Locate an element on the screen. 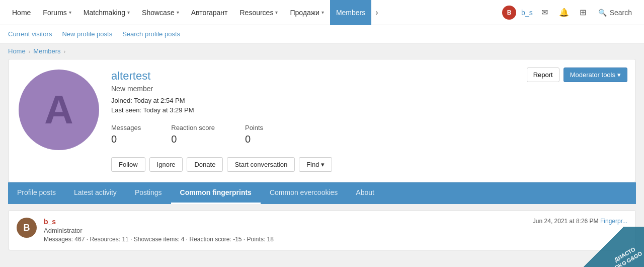 The height and width of the screenshot is (267, 644). nav-user-initial: B is located at coordinates (509, 13).